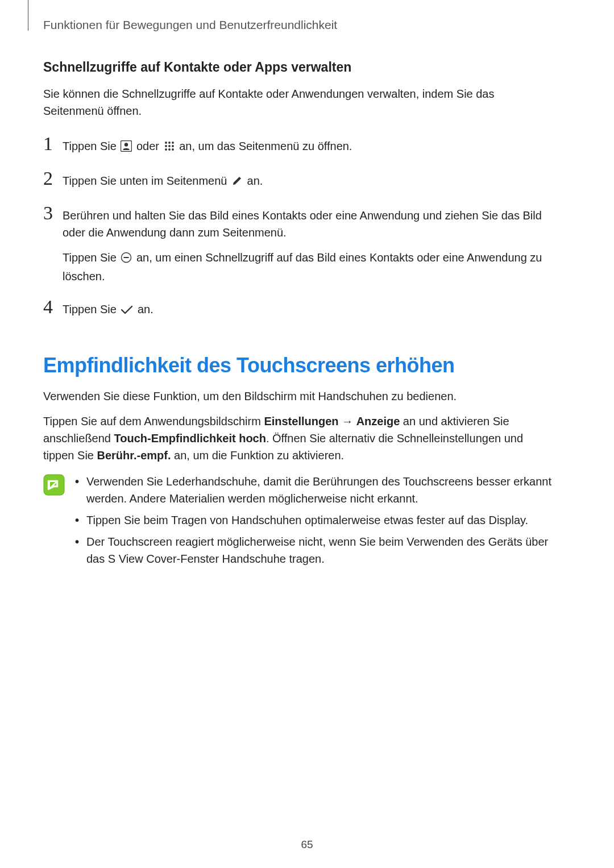 Image resolution: width=614 pixels, height=868 pixels. Describe the element at coordinates (258, 455) in the screenshot. I see `body-text: an, um die Funktion zu aktivieren.` at that location.